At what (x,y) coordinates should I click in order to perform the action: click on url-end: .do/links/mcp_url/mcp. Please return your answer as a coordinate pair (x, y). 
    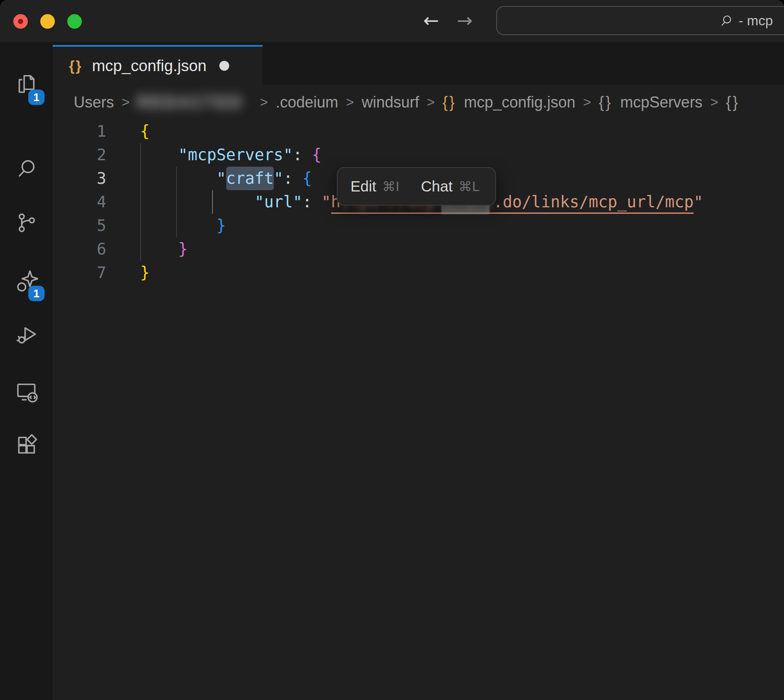
    Looking at the image, I should click on (593, 202).